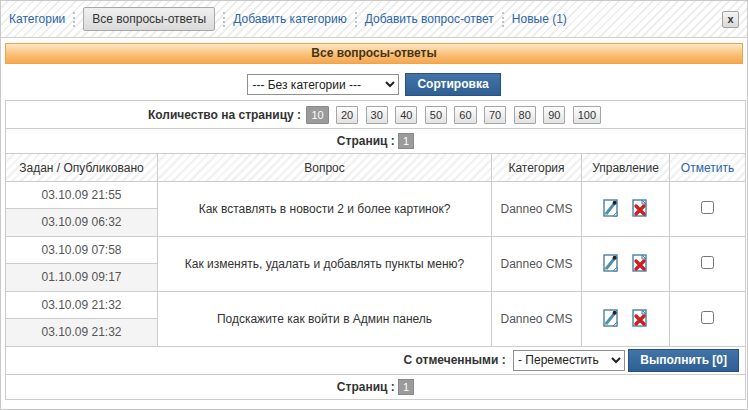 The width and height of the screenshot is (748, 410). Describe the element at coordinates (82, 332) in the screenshot. I see `published-date: 03.10.09 21:32` at that location.